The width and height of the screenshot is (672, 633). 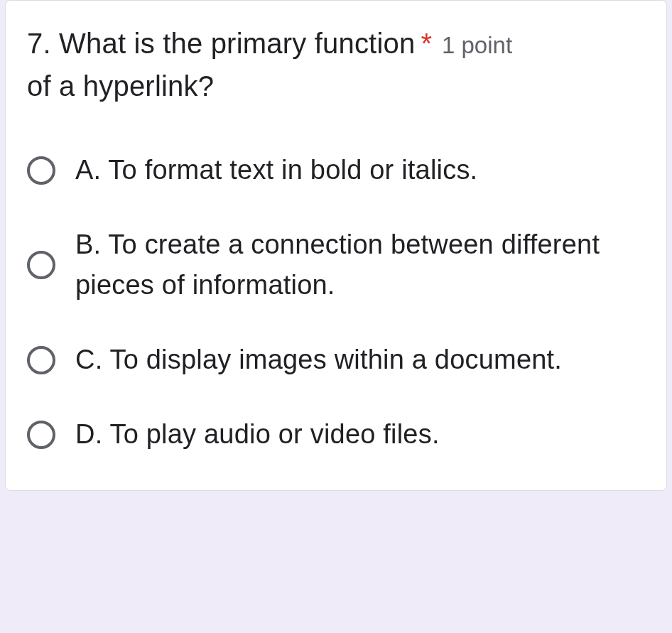 I want to click on question-line-wrap: 7. What is the primary function * 1 poin…, so click(x=336, y=43).